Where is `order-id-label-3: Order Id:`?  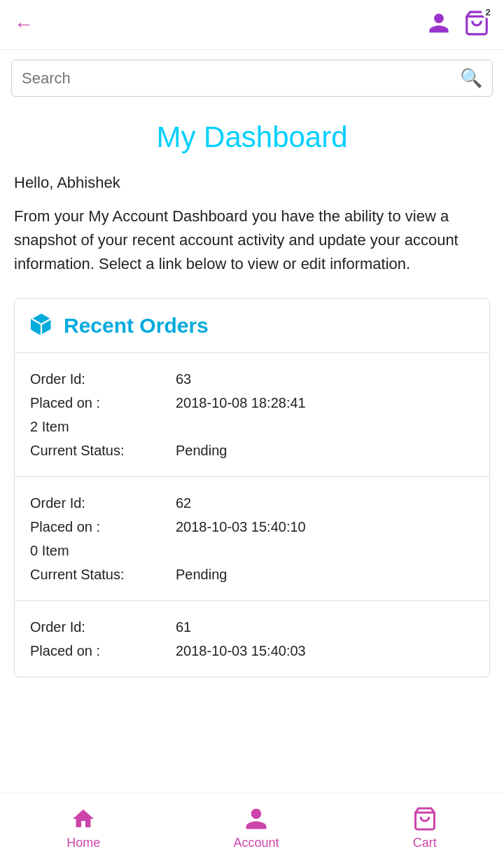
order-id-label-3: Order Id: is located at coordinates (100, 627).